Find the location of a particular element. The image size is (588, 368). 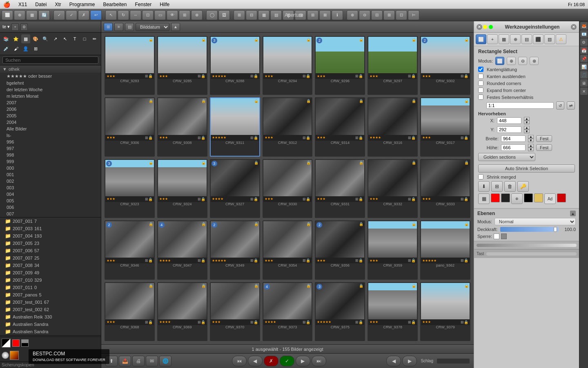

toolbar-btn-2: ⊕ is located at coordinates (20, 15).